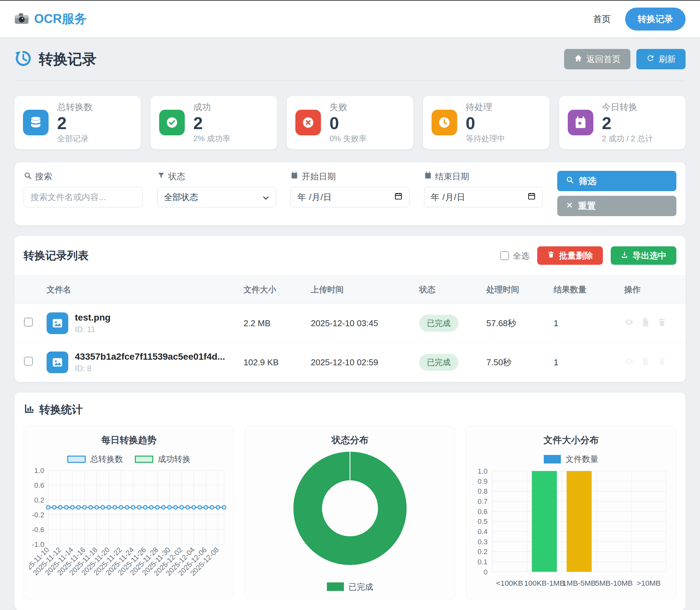  Describe the element at coordinates (617, 193) in the screenshot. I see `filter-buttons: 筛选 重置` at that location.